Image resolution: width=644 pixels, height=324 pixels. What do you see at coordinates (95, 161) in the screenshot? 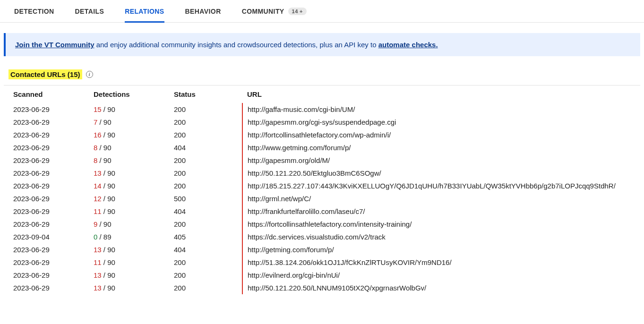
I see `detections-count: 8` at bounding box center [95, 161].